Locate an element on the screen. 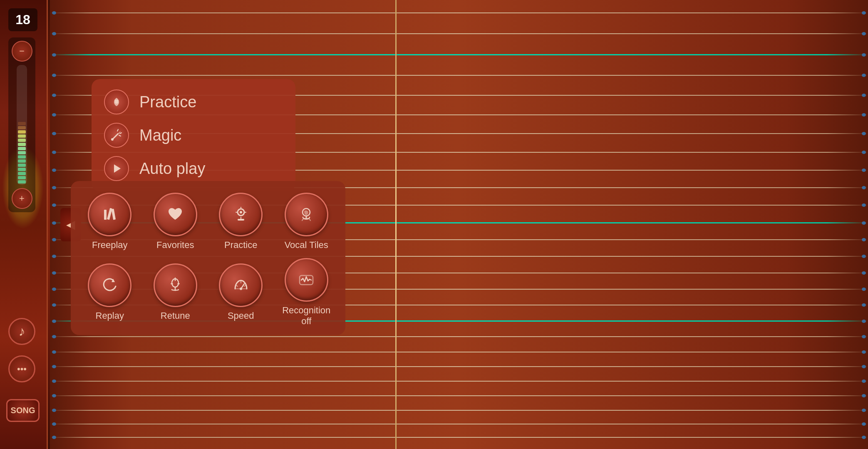  practice-icon is located at coordinates (117, 102).